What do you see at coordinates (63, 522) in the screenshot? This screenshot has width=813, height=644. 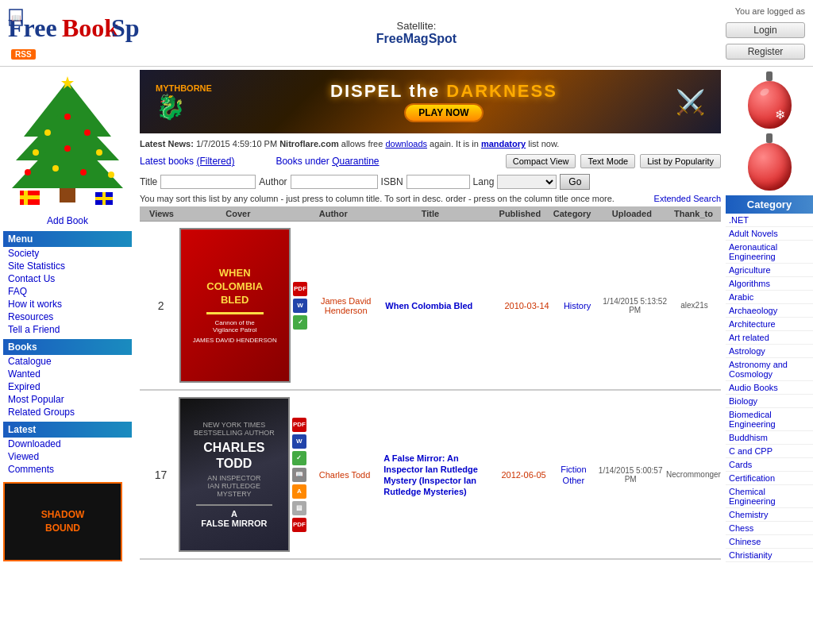 I see `shadow-ad: SHADOWBOUND` at bounding box center [63, 522].